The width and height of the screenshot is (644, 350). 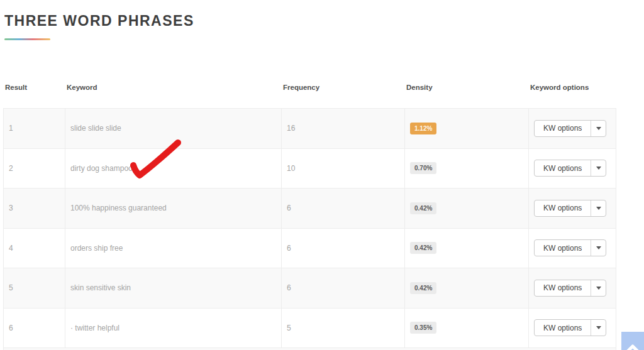 What do you see at coordinates (174, 168) in the screenshot?
I see `keyword-cell: dirty dog shampoo` at bounding box center [174, 168].